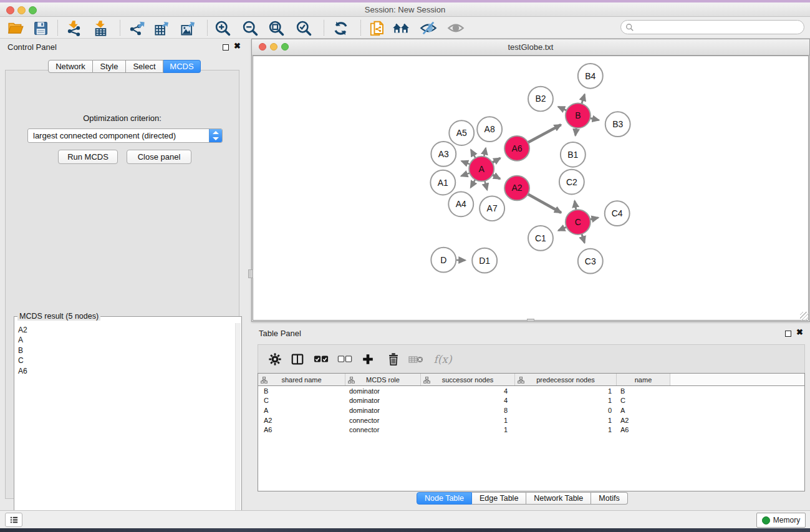 This screenshot has width=810, height=532. Describe the element at coordinates (126, 340) in the screenshot. I see `mcds-result-item: A` at that location.